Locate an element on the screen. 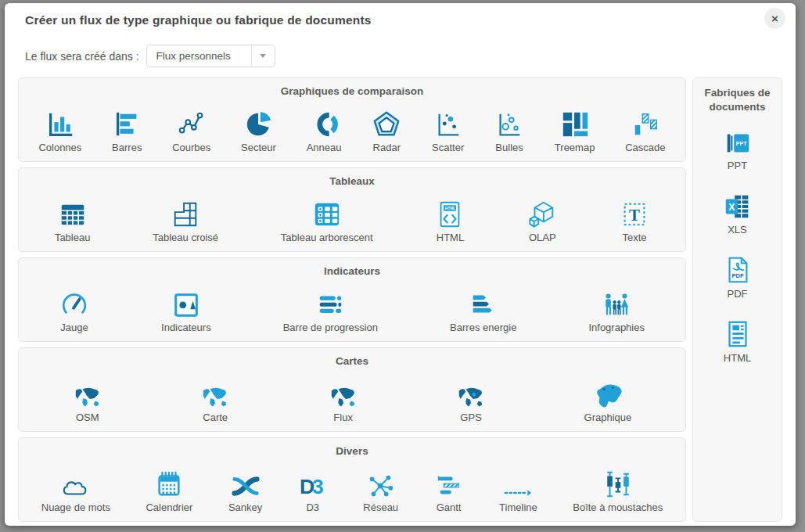 This screenshot has width=805, height=532. document-factories-title: Fabriques de documents is located at coordinates (737, 100).